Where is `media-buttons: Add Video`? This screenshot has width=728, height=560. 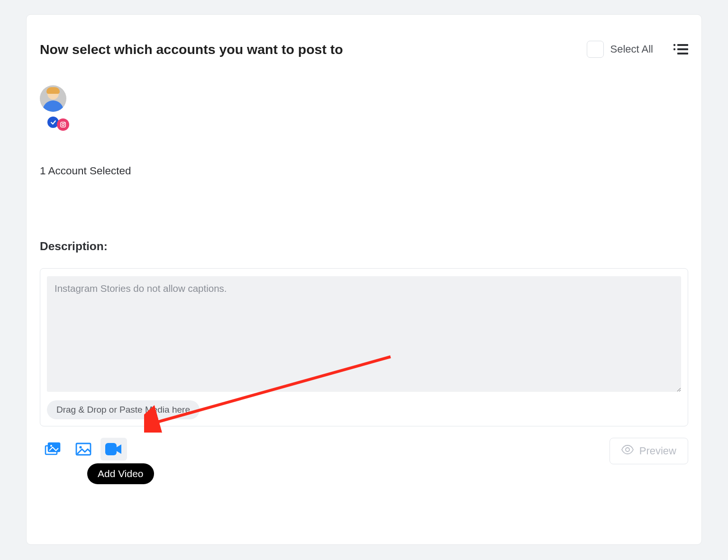
media-buttons: Add Video is located at coordinates (83, 449).